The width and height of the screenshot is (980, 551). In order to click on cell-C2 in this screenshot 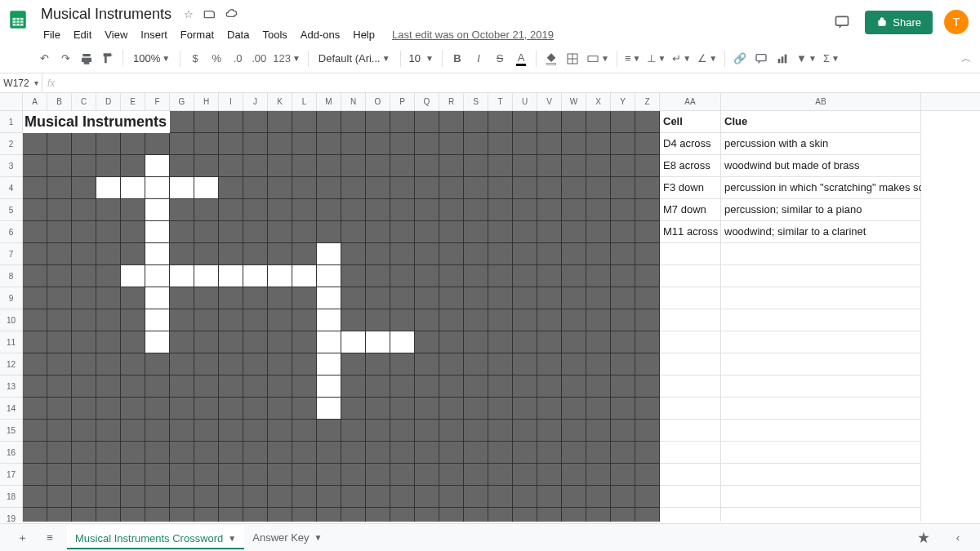, I will do `click(84, 144)`.